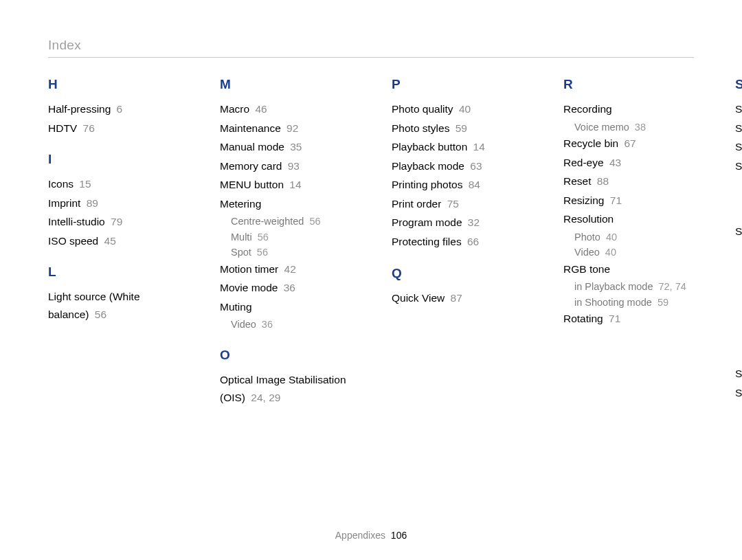 This screenshot has width=742, height=560. What do you see at coordinates (457, 147) in the screenshot?
I see `index-entry: Playback button 14` at bounding box center [457, 147].